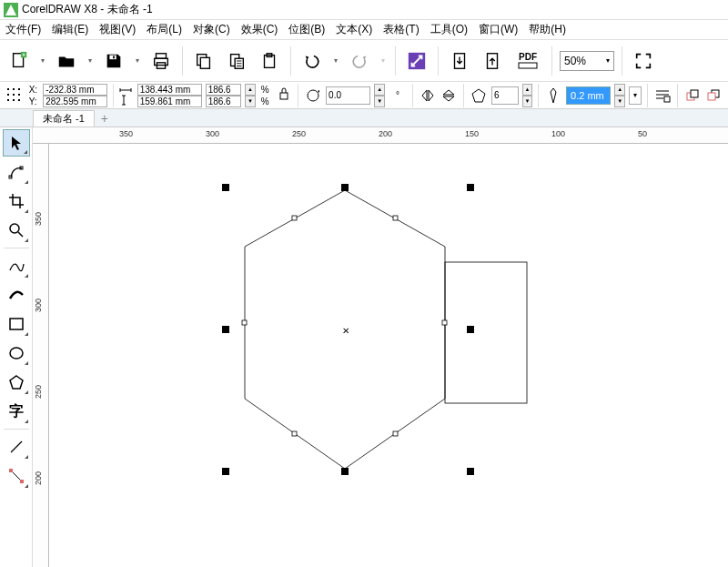 This screenshot has width=728, height=567. What do you see at coordinates (359, 61) in the screenshot?
I see `redo-button` at bounding box center [359, 61].